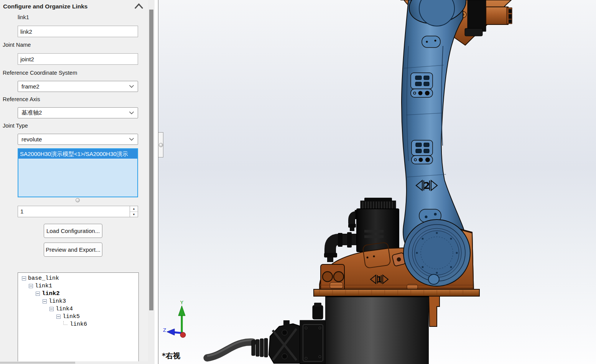 The width and height of the screenshot is (596, 364). Describe the element at coordinates (139, 7) in the screenshot. I see `chevron-up-icon` at that location.